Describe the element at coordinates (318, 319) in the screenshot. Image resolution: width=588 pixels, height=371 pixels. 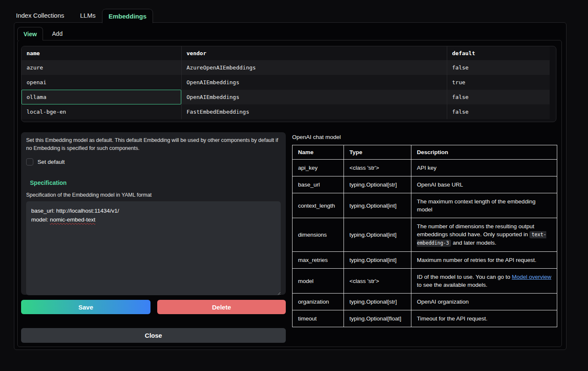
I see `doc-cell-name: timeout` at that location.